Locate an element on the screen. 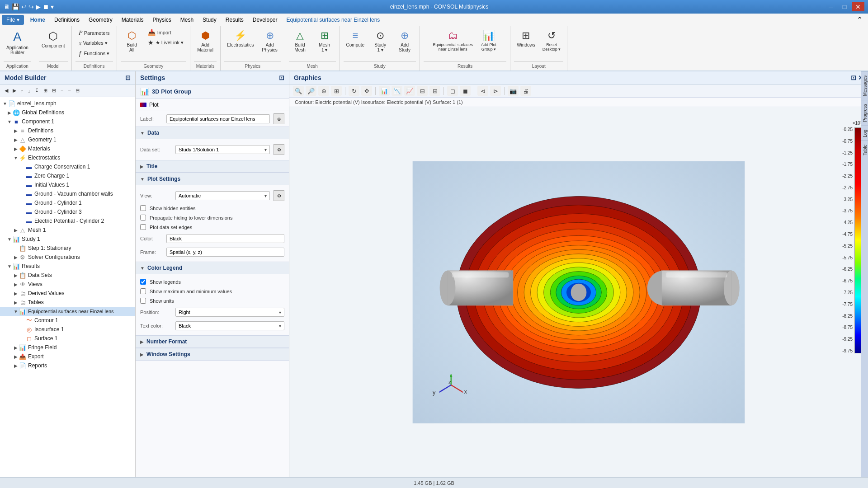 The image size is (868, 488). menu-equipotential: Equipotential surfaces near Einzel lens is located at coordinates (334, 20).